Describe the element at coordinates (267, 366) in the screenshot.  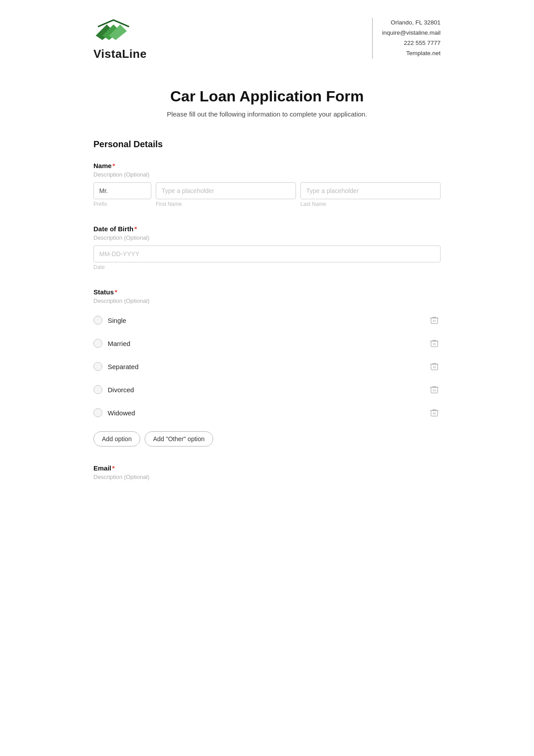
I see `status-radio-list: Single Married` at that location.